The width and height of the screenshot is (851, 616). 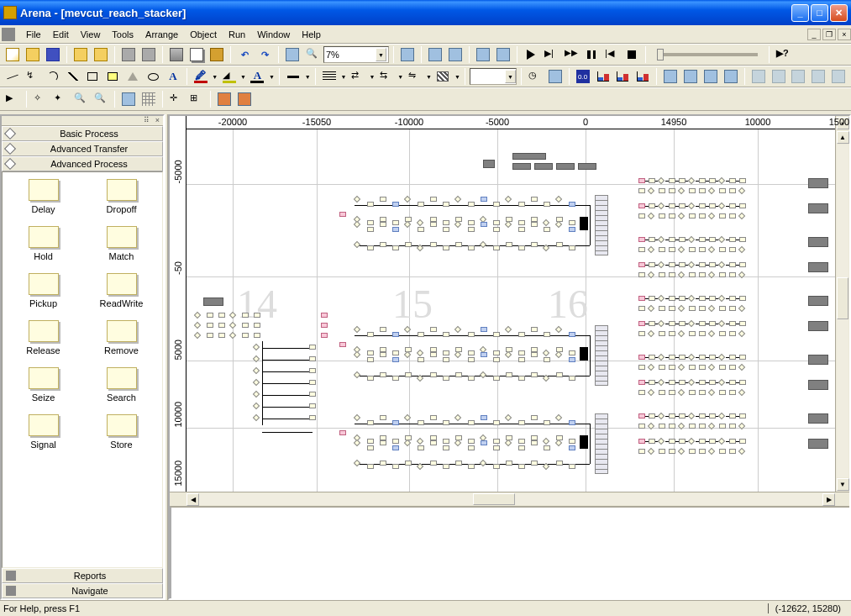 I want to click on submodel-button, so click(x=435, y=55).